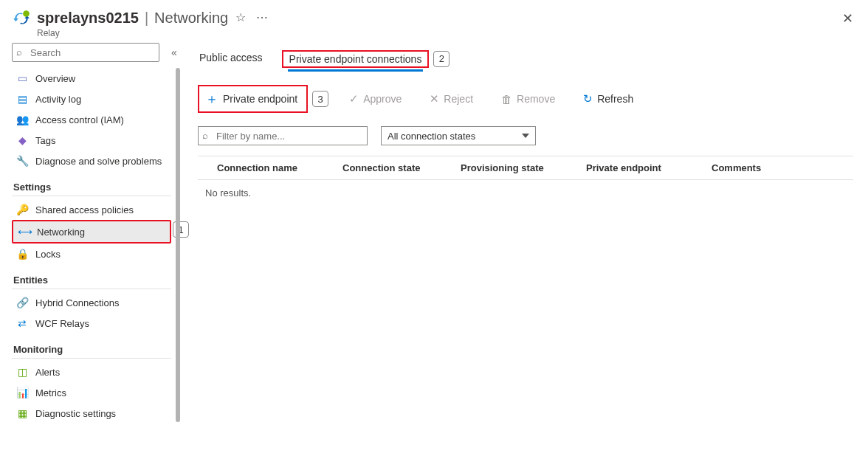 The image size is (868, 473). Describe the element at coordinates (48, 254) in the screenshot. I see `sidebar-item-label: Locks` at that location.